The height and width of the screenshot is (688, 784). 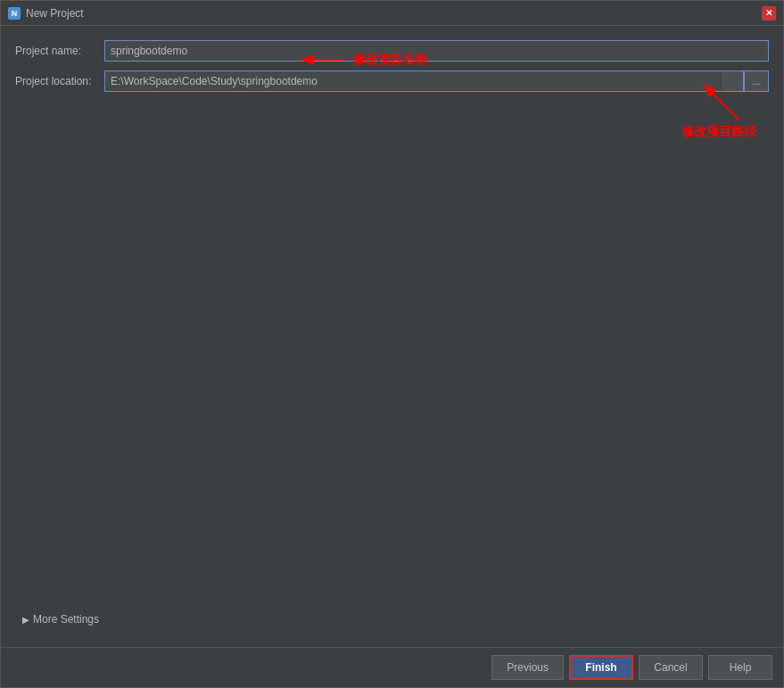 I want to click on annotation-path-text: 修改项目路径, so click(x=719, y=132).